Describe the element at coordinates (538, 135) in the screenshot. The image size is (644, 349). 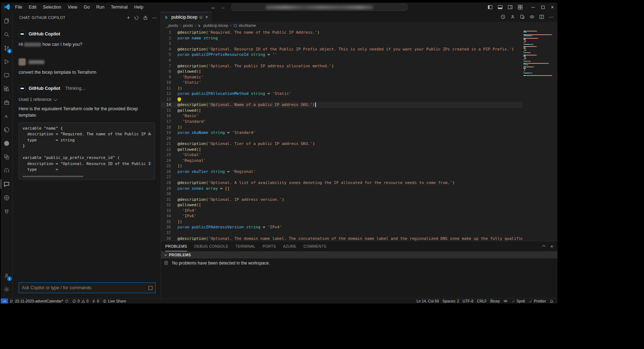
I see `minimap` at that location.